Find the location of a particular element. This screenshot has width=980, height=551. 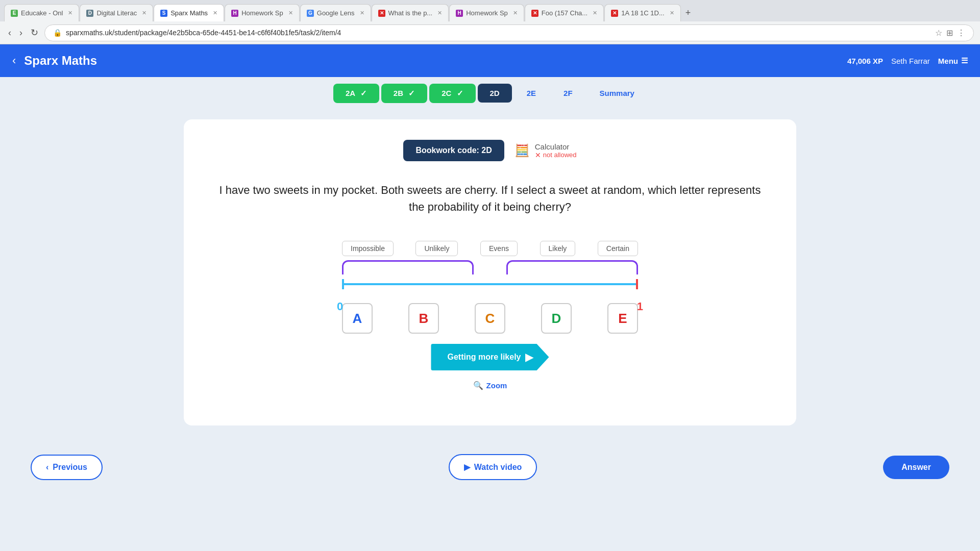

tab-close-9: ✕ is located at coordinates (672, 13).